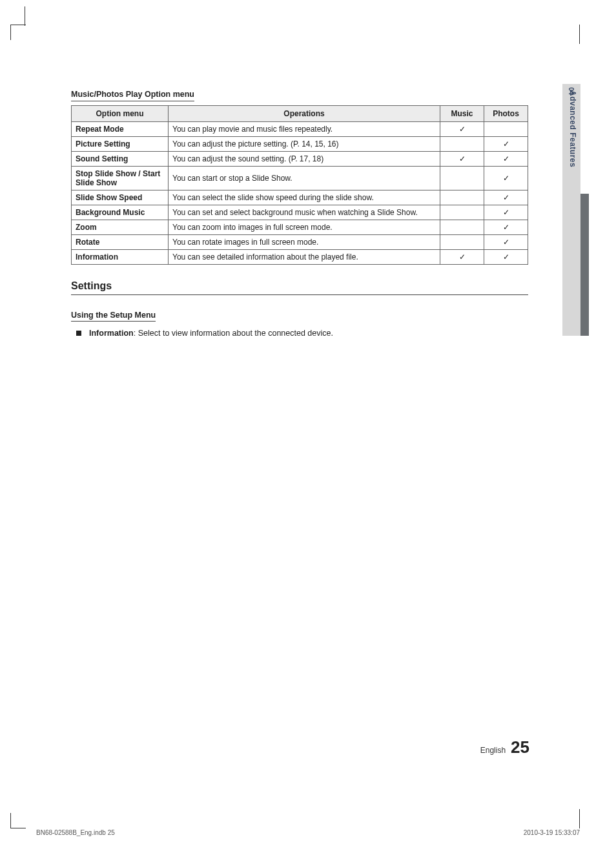  What do you see at coordinates (300, 114) in the screenshot?
I see `table-header-row: Option menu Operations Music Photos` at bounding box center [300, 114].